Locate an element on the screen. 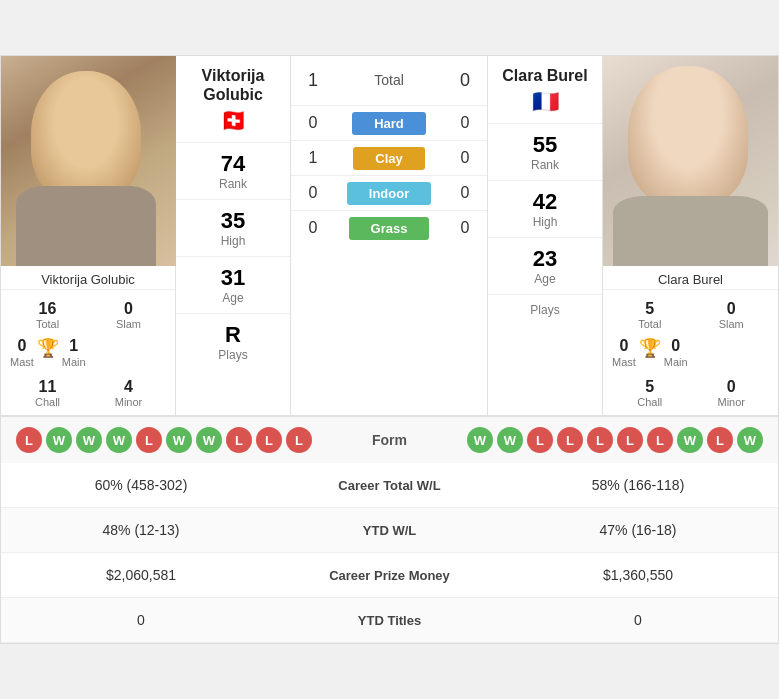  clay-right-score: 0 is located at coordinates (465, 158).